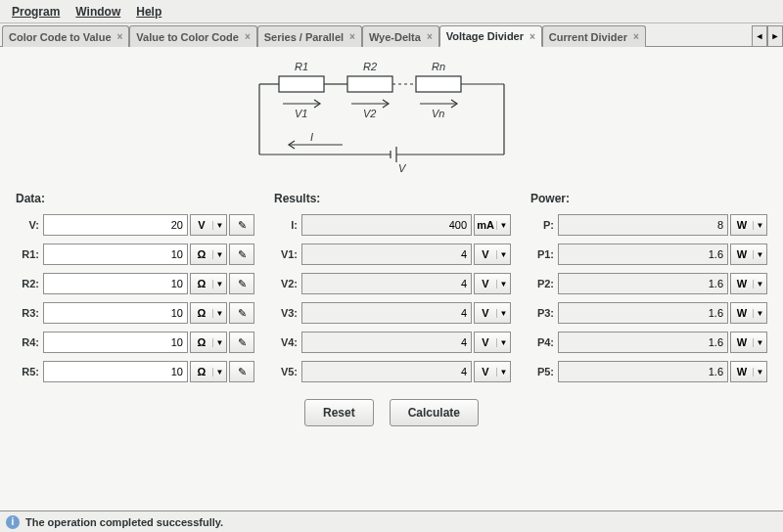 Image resolution: width=783 pixels, height=532 pixels. What do you see at coordinates (208, 342) in the screenshot?
I see `unit-select-r4: Ω▼` at bounding box center [208, 342].